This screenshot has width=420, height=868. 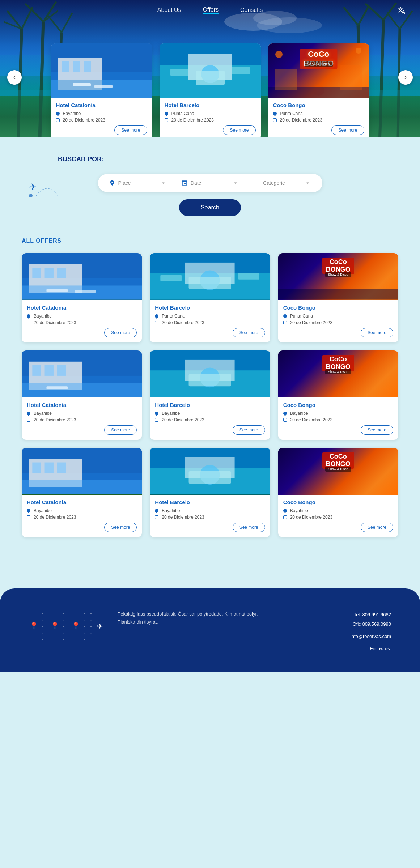 I want to click on footer-map: 📍 - - - - - 📍 - - - - - 📍 - - - - - - - …, so click(x=66, y=626).